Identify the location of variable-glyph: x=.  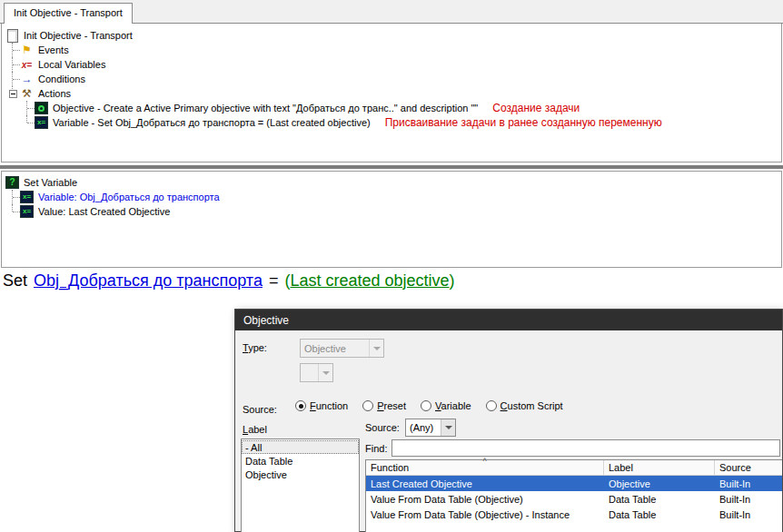
(42, 123).